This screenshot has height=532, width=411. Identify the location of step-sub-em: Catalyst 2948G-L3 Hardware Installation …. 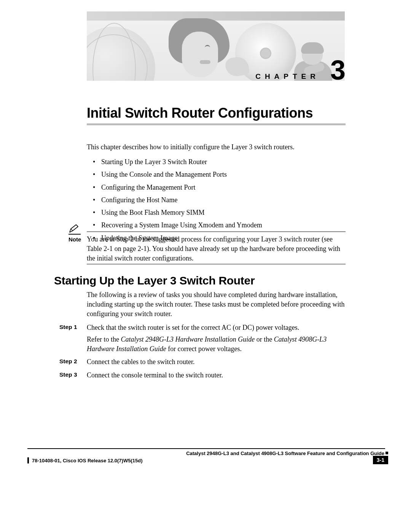
(188, 339).